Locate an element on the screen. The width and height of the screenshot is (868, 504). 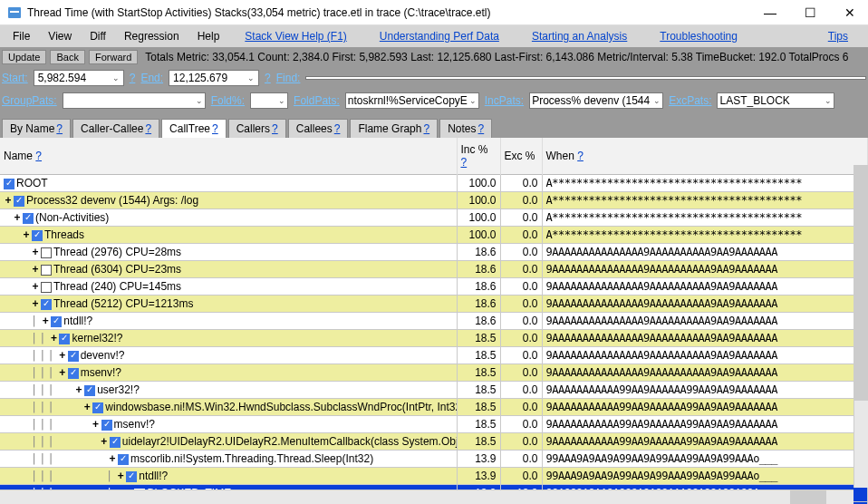
end-help: ? is located at coordinates (268, 78).